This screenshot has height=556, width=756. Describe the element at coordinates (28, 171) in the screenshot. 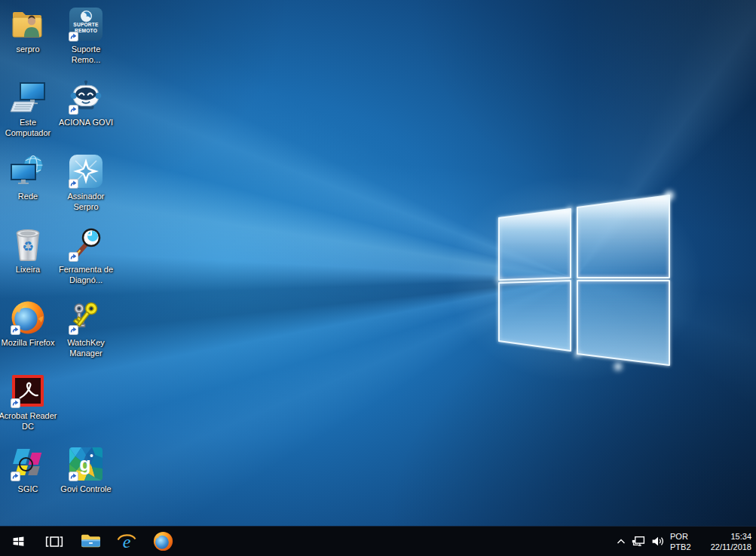

I see `network-globe-icon` at that location.